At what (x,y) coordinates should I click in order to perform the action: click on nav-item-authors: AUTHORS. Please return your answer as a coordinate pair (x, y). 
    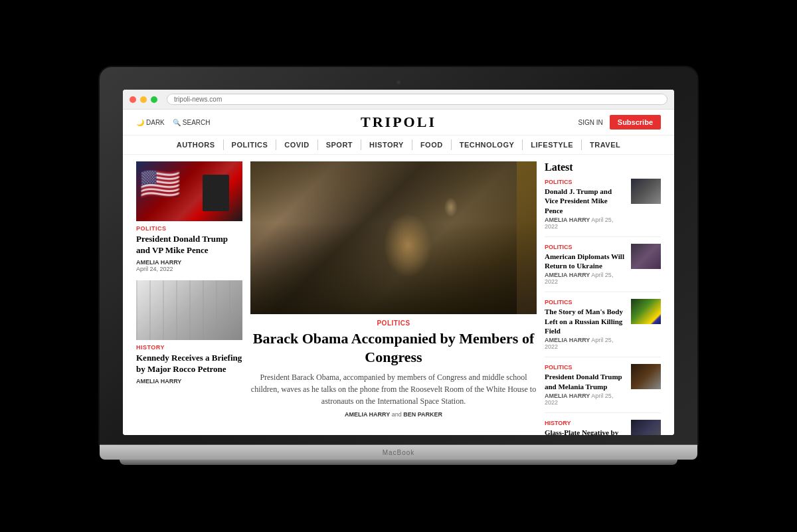
    Looking at the image, I should click on (197, 145).